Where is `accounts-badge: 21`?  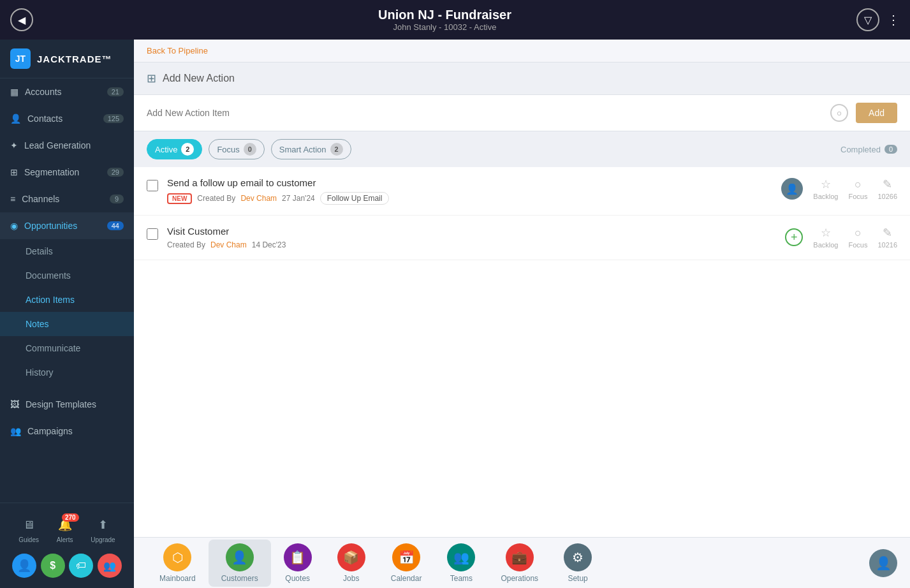 accounts-badge: 21 is located at coordinates (115, 92).